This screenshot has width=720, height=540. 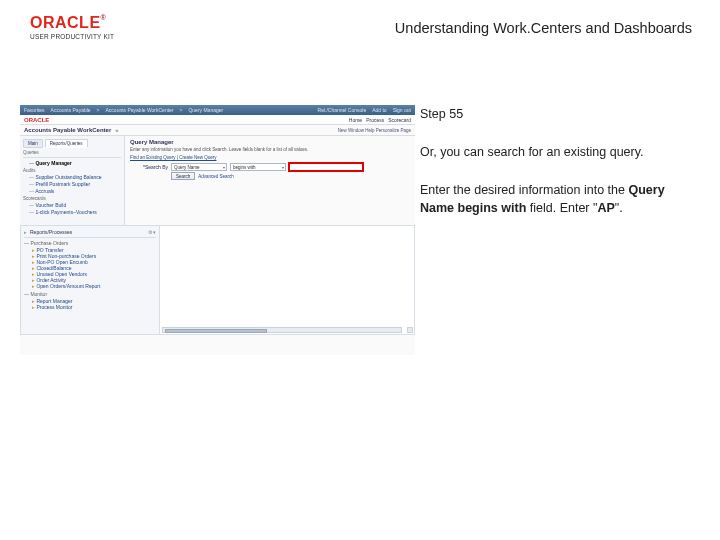 I want to click on nav-item: Sign out, so click(x=402, y=110).